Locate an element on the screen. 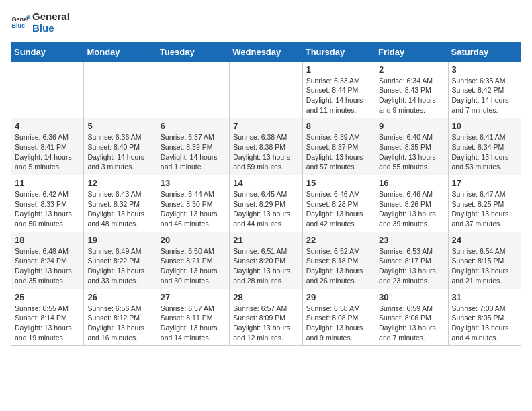 The height and width of the screenshot is (411, 532). calendar-cell: 3Sunrise: 6:35 AM Sunset: 8:42 PM Daylig… is located at coordinates (484, 90).